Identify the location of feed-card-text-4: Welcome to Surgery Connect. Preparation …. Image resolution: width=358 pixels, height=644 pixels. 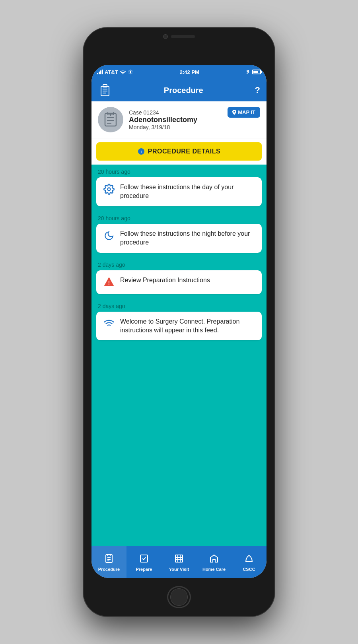
(188, 326).